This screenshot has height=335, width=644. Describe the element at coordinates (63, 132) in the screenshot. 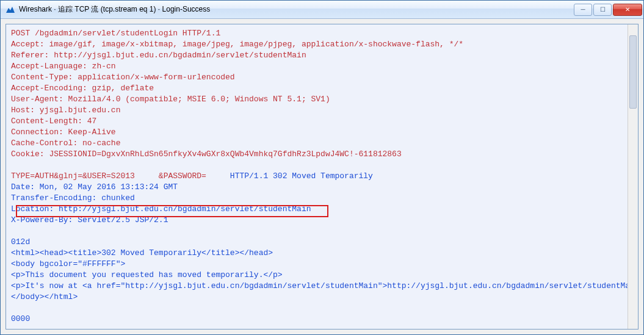

I see `request-line: Connection: Keep-Alive` at that location.